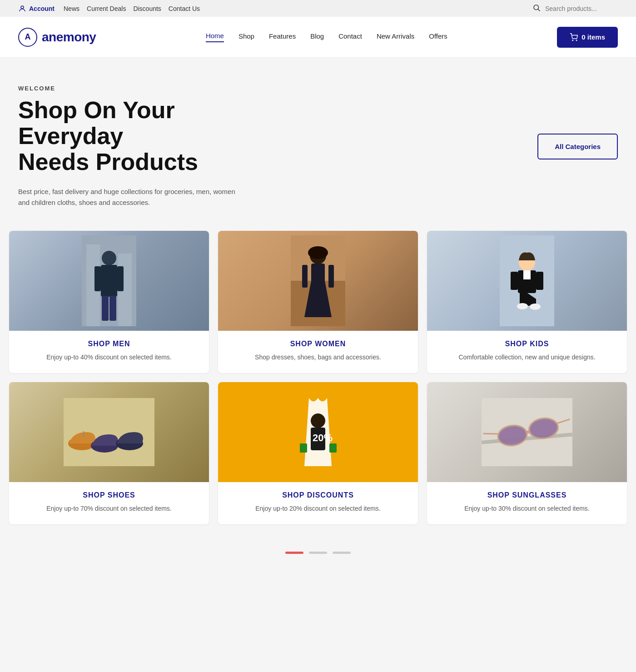 Image resolution: width=636 pixels, height=672 pixels. I want to click on women-figure-svg, so click(318, 281).